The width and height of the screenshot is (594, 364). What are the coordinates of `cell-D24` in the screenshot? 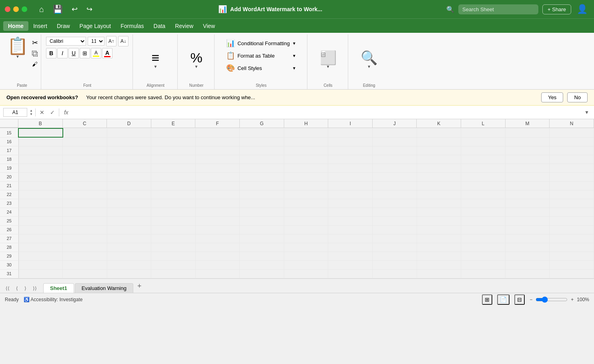 It's located at (129, 212).